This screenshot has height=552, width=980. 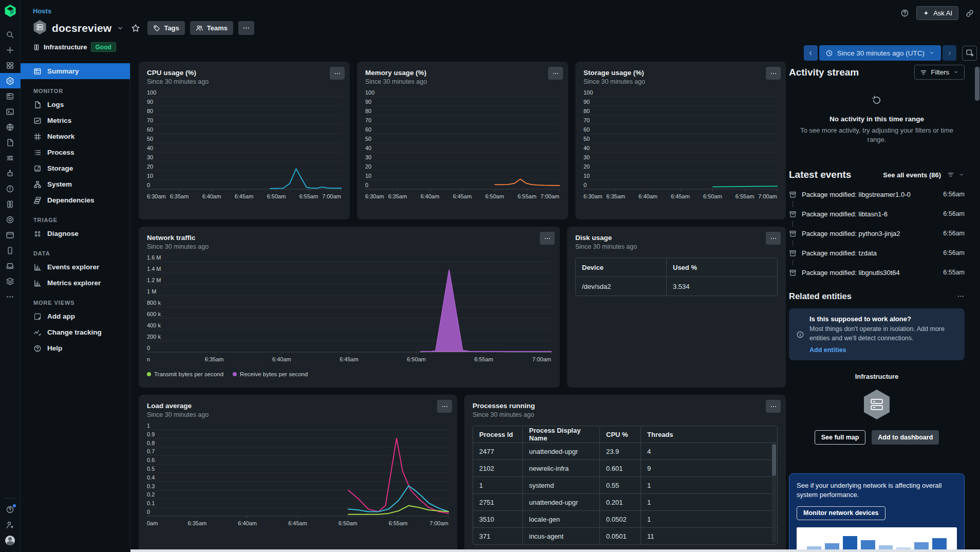 I want to click on sidebar-item-add-app: Add app, so click(x=75, y=317).